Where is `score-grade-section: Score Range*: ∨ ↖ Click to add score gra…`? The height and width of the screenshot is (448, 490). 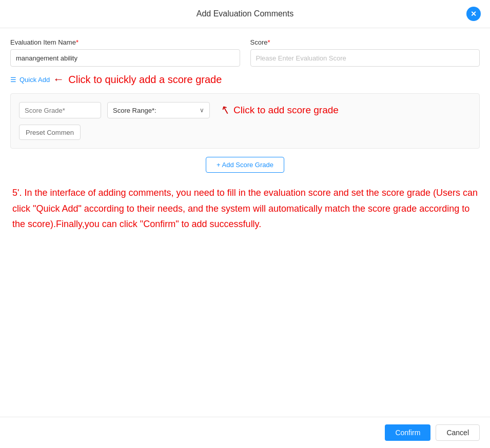 score-grade-section: Score Range*: ∨ ↖ Click to add score gra… is located at coordinates (245, 121).